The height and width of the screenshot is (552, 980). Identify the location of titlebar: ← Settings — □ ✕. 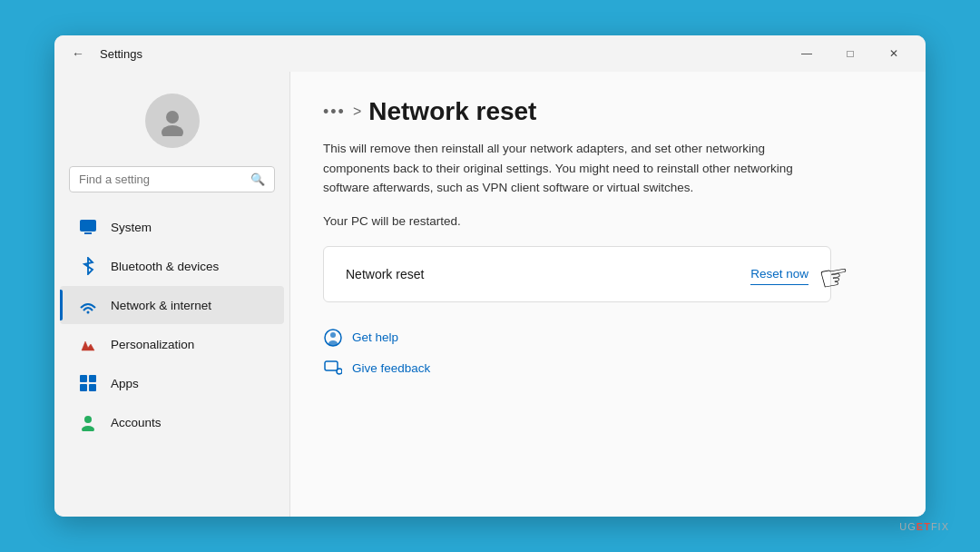
(490, 54).